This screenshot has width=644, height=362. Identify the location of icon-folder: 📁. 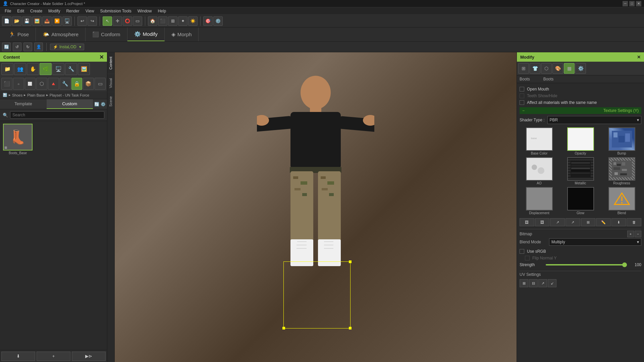
(7, 69).